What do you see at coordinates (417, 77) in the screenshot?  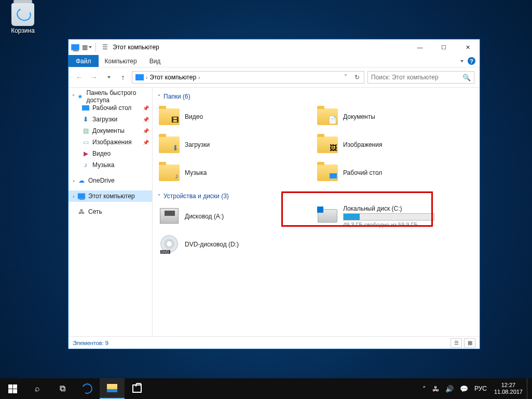 I see `search-input` at bounding box center [417, 77].